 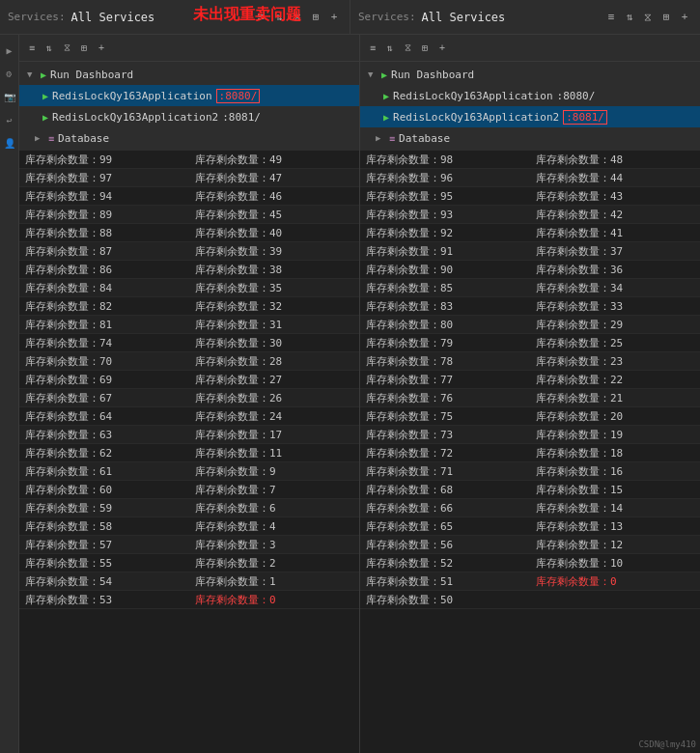 I want to click on left-data-row: 库存剩余数量：59库存剩余数量：6, so click(x=189, y=508).